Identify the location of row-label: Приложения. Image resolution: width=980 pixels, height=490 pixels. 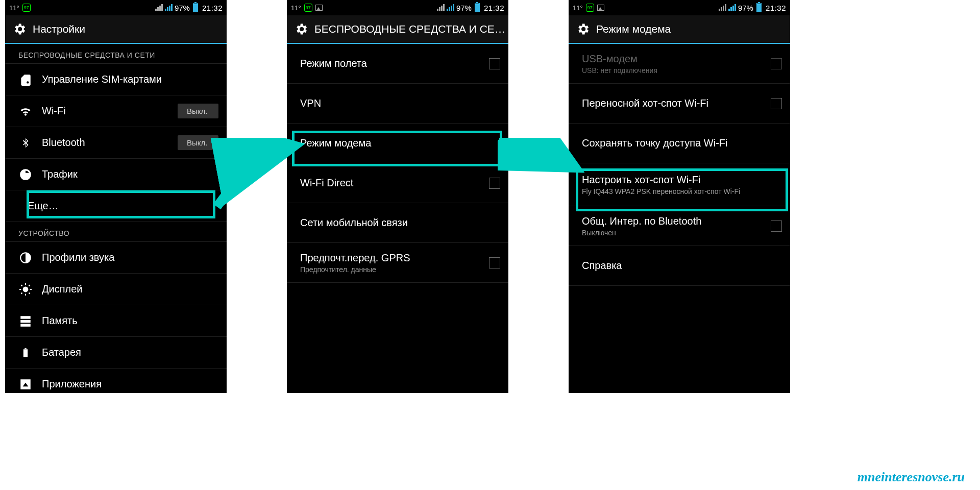
(130, 384).